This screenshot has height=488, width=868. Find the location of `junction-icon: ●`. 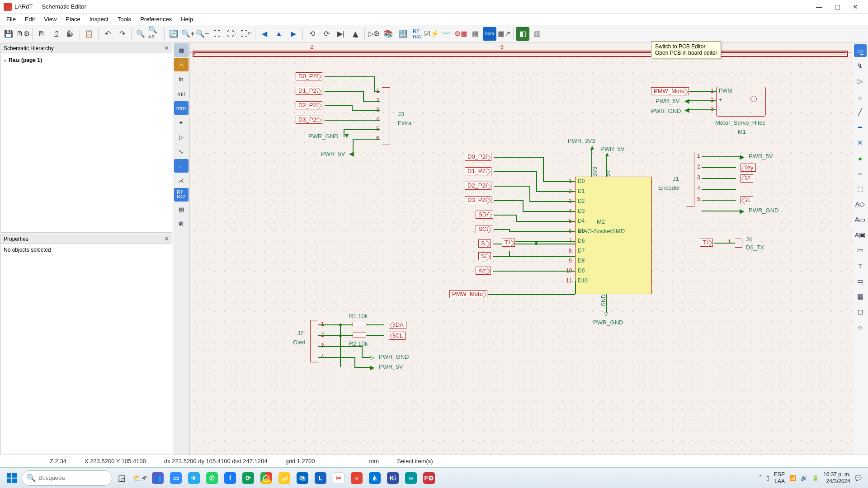

junction-icon: ● is located at coordinates (860, 158).